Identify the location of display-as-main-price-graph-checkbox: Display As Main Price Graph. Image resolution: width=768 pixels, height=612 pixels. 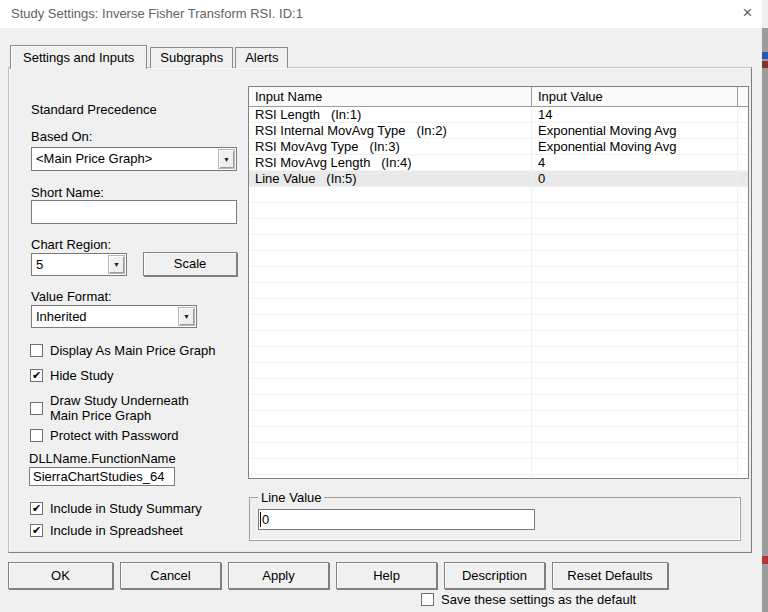
(122, 350).